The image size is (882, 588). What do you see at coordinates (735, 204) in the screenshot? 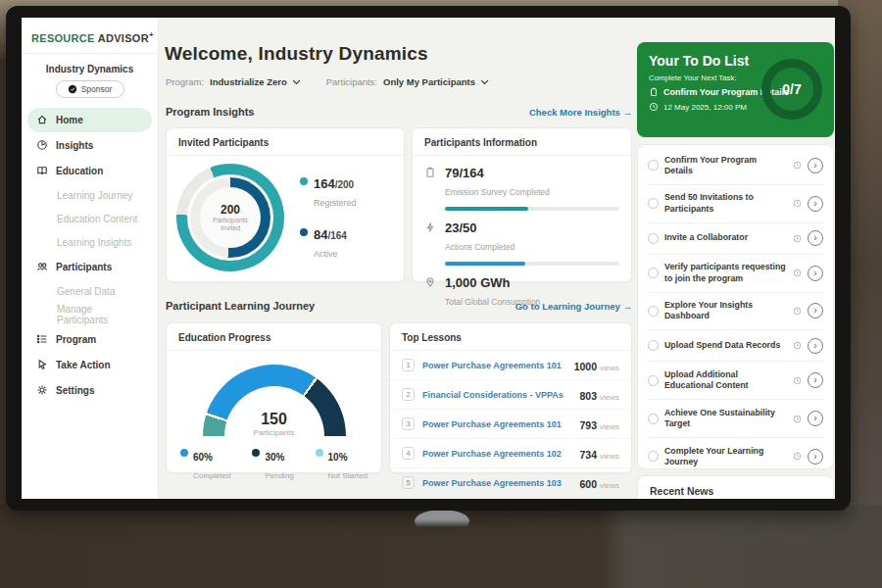
I see `task-row-2: Send 50 Invitations to Participants ›` at bounding box center [735, 204].